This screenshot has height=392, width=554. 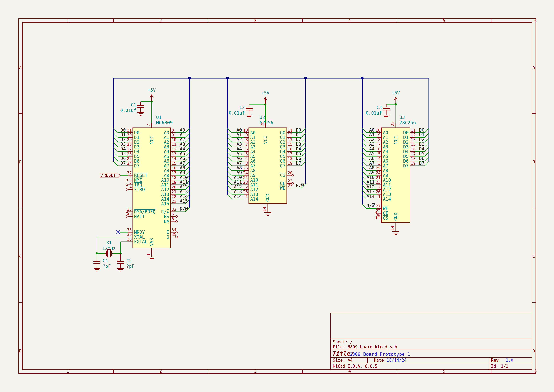 What do you see at coordinates (238, 182) in the screenshot?
I see `net-label: A11` at bounding box center [238, 182].